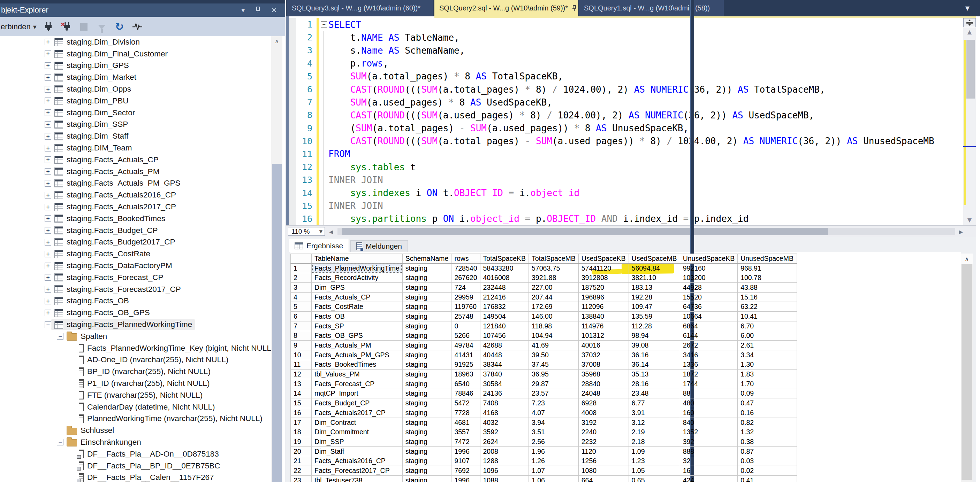 This screenshot has height=482, width=980. I want to click on cell: 23.57, so click(554, 393).